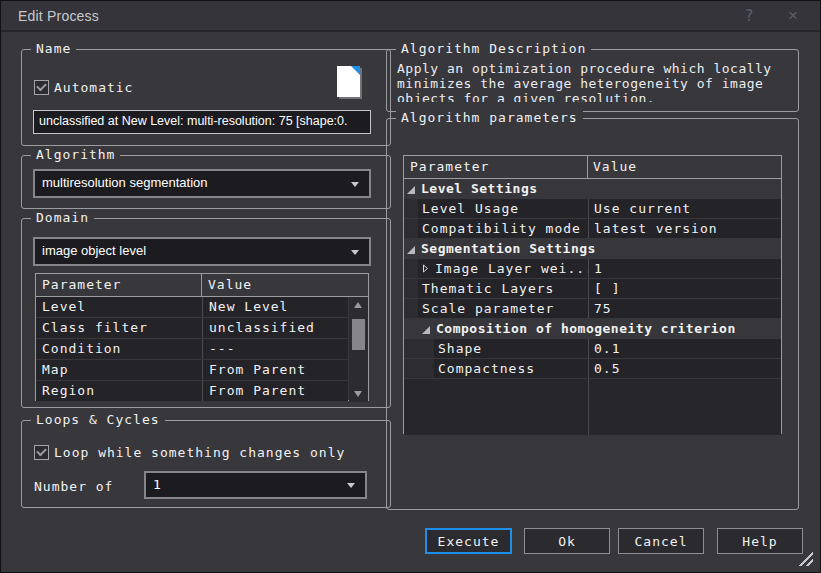  I want to click on arrow-down-icon, so click(358, 394).